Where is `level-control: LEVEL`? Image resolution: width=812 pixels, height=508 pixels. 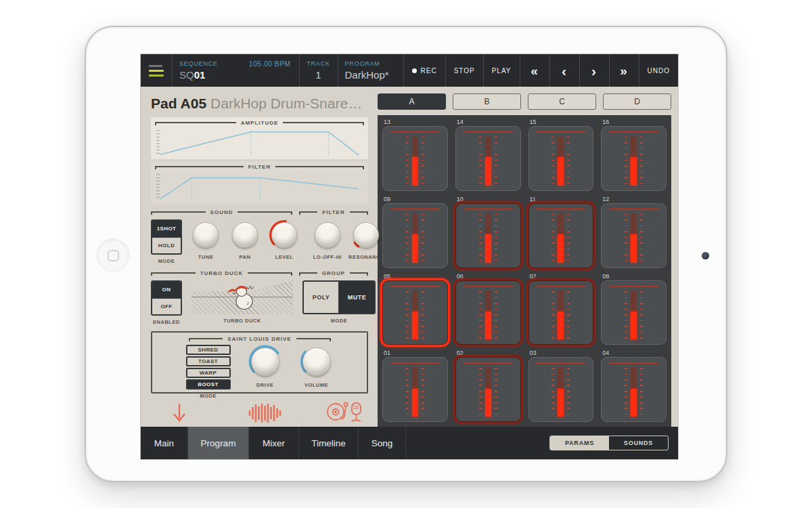
level-control: LEVEL is located at coordinates (284, 240).